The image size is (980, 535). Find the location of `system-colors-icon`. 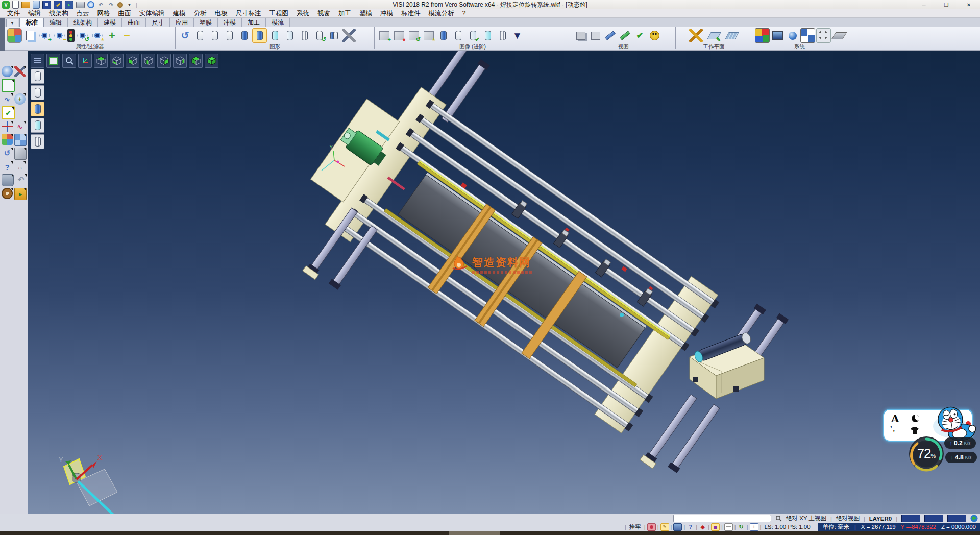

system-colors-icon is located at coordinates (763, 36).